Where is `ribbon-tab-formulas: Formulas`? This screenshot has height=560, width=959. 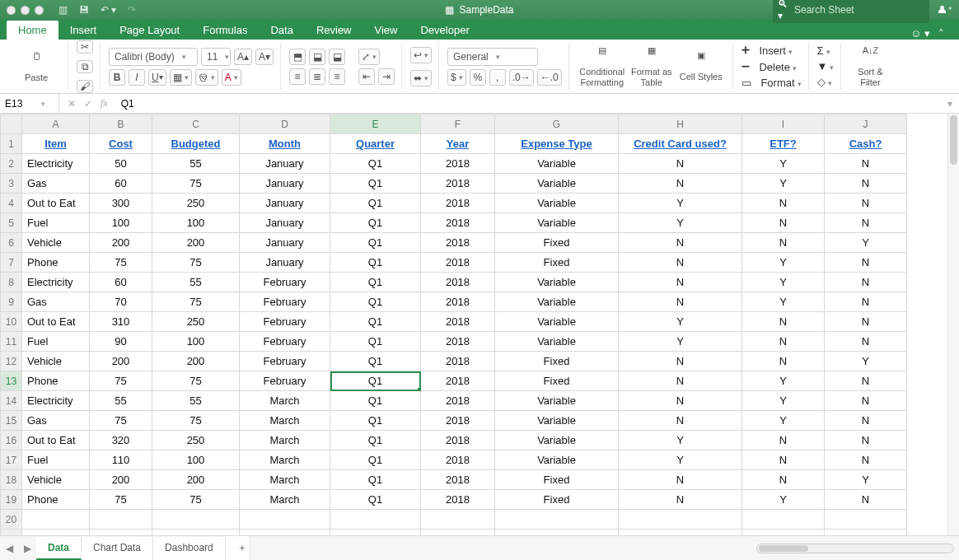
ribbon-tab-formulas: Formulas is located at coordinates (225, 30).